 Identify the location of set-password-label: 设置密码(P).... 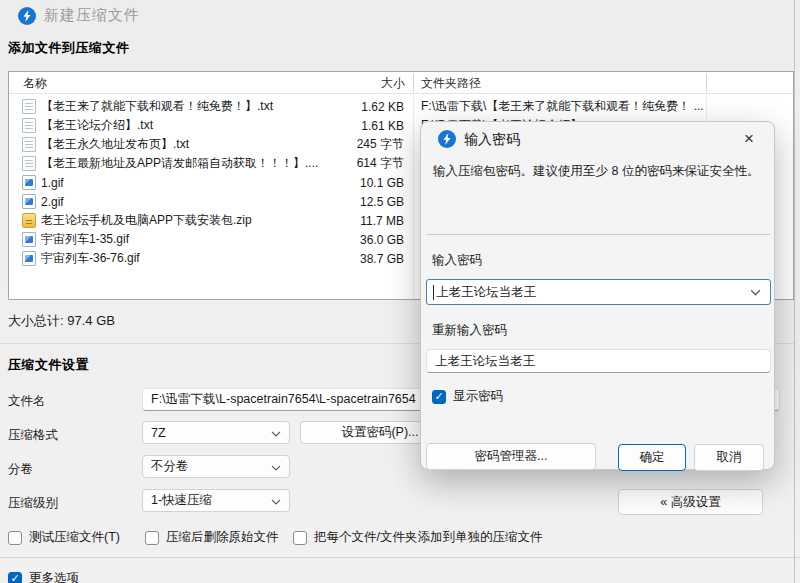
(380, 432).